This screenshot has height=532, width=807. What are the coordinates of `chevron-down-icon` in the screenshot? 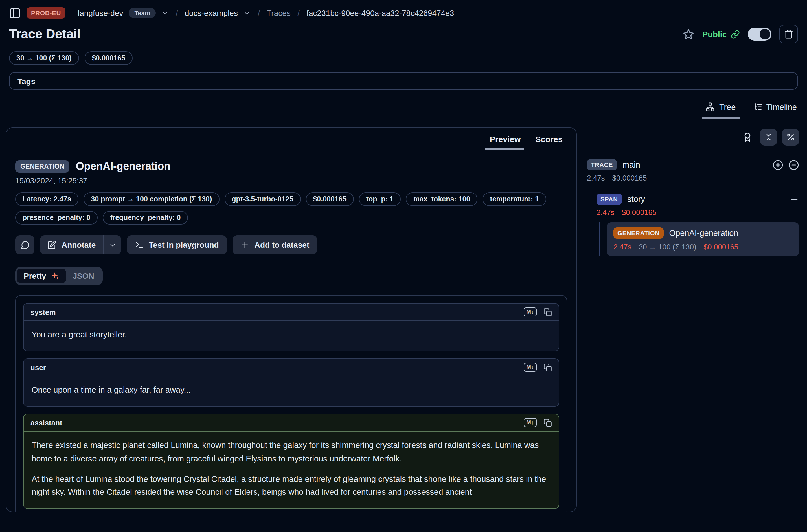 It's located at (112, 245).